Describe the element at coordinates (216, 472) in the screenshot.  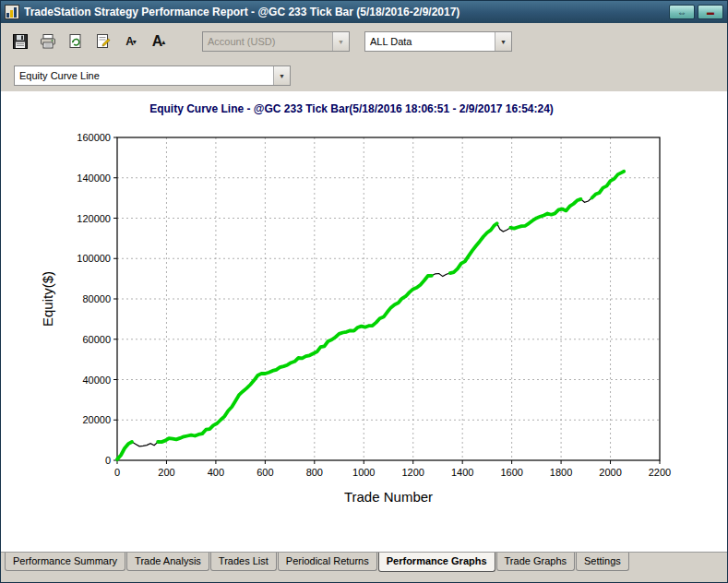
I see `svg-text: 400` at that location.